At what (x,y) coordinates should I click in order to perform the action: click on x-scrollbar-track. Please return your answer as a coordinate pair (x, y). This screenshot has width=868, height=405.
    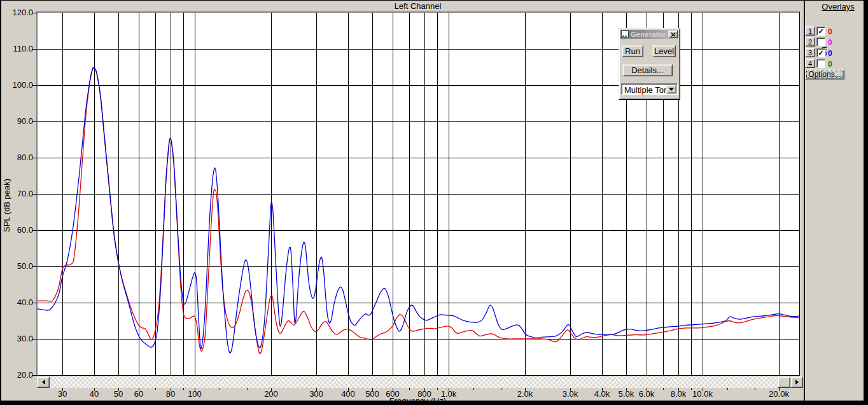
    Looking at the image, I should click on (420, 382).